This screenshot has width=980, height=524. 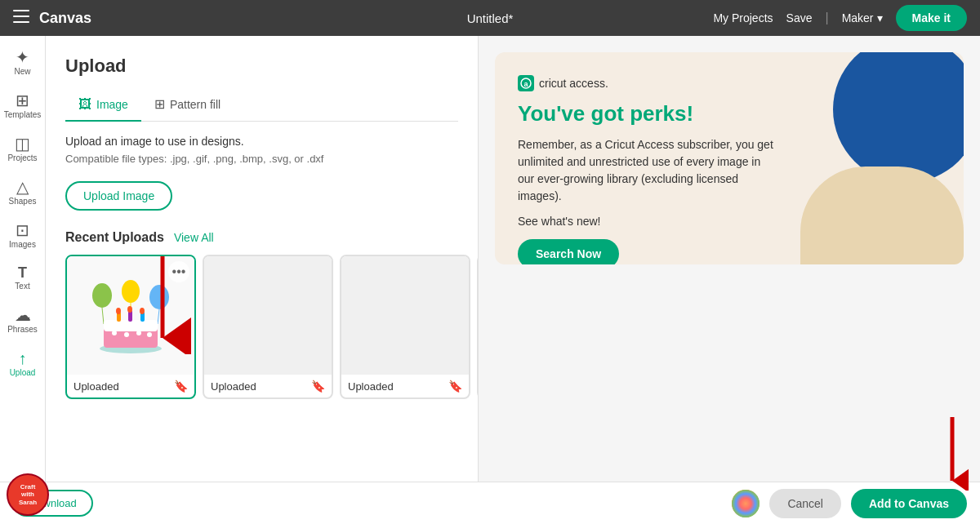 What do you see at coordinates (23, 358) in the screenshot?
I see `upload-icon: ↑` at bounding box center [23, 358].